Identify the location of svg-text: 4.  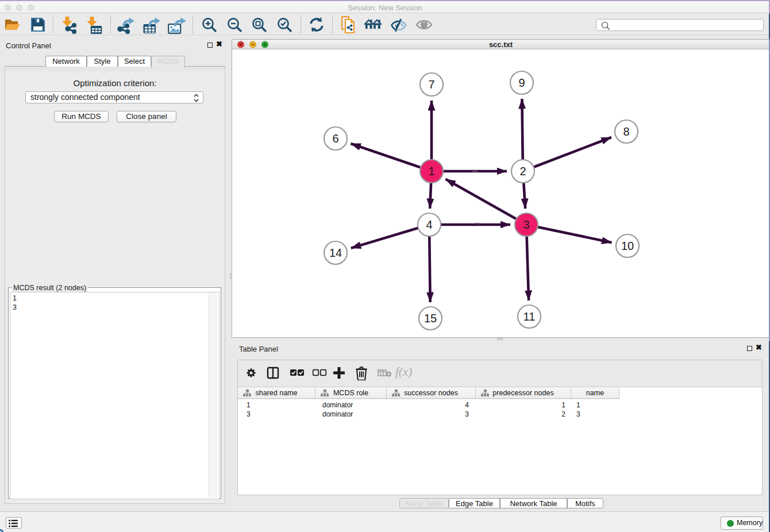
(429, 225).